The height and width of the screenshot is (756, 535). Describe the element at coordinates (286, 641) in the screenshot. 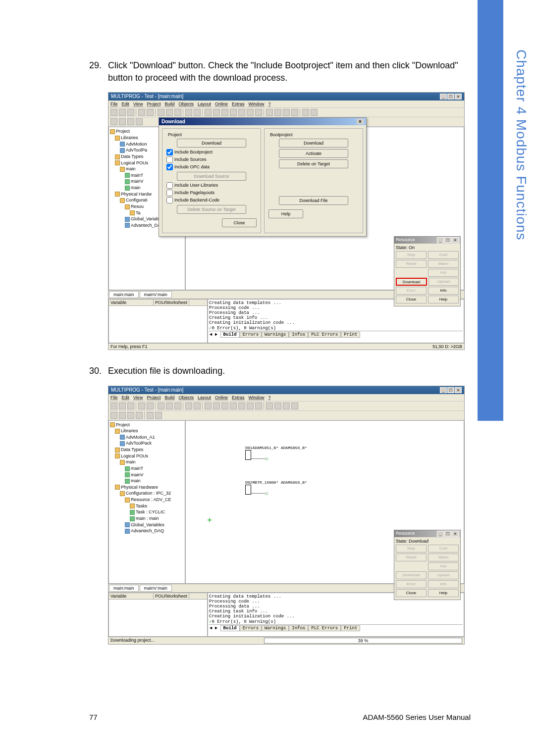

I see `status-bar: Downloading project... 39 %` at that location.